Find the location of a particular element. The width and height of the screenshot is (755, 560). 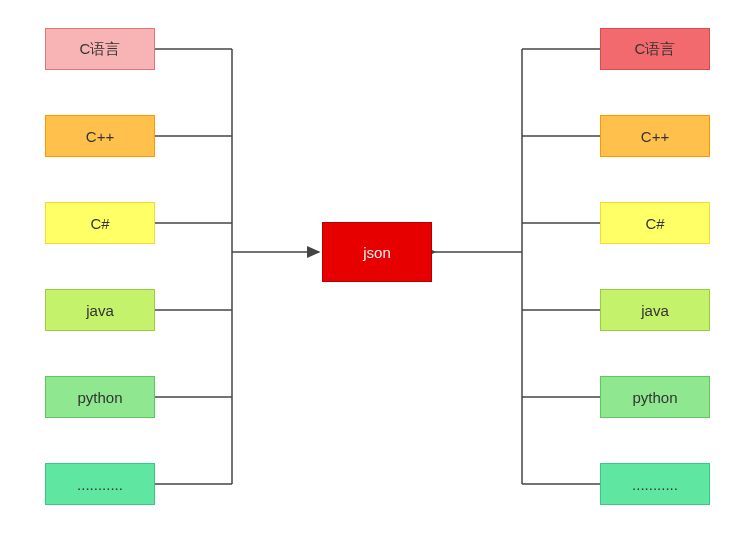

center-node-label: json is located at coordinates (377, 252).